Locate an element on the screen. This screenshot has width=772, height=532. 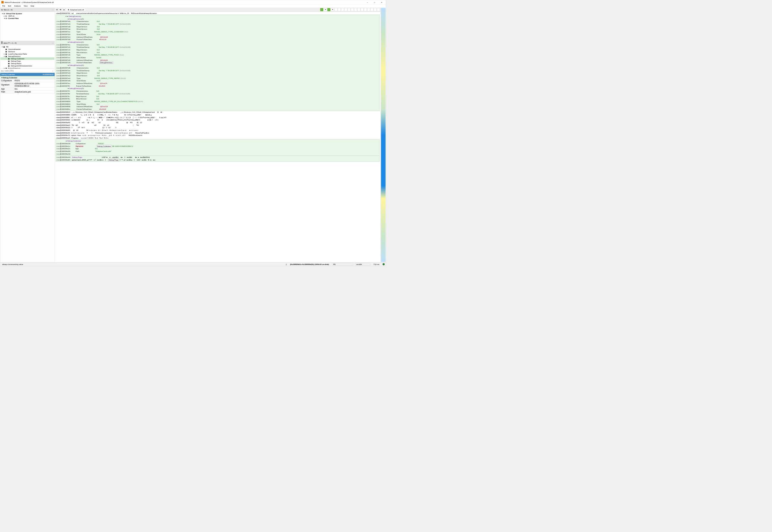
status-format: PE is located at coordinates (342, 264).